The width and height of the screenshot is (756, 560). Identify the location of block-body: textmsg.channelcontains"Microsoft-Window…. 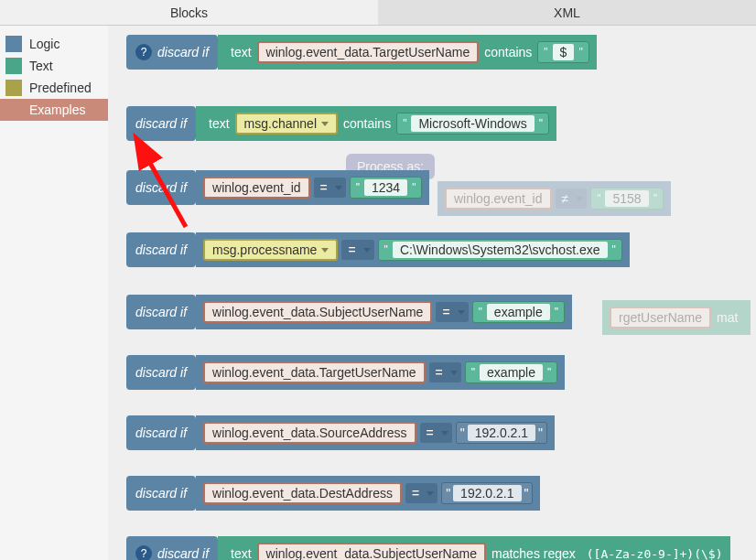
(376, 124).